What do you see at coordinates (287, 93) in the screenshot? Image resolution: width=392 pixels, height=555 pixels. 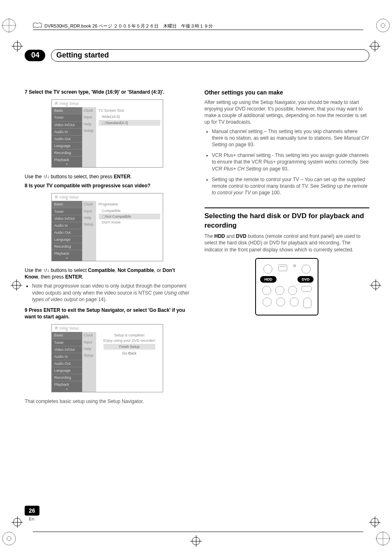 I see `other-settings-heading: Other settings you can make` at bounding box center [287, 93].